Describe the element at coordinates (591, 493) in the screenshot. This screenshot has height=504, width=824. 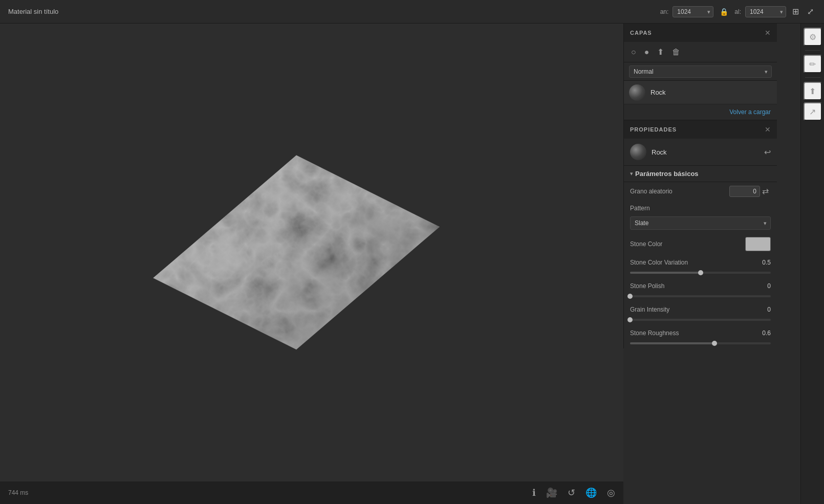
I see `globe-icon: 🌐` at that location.